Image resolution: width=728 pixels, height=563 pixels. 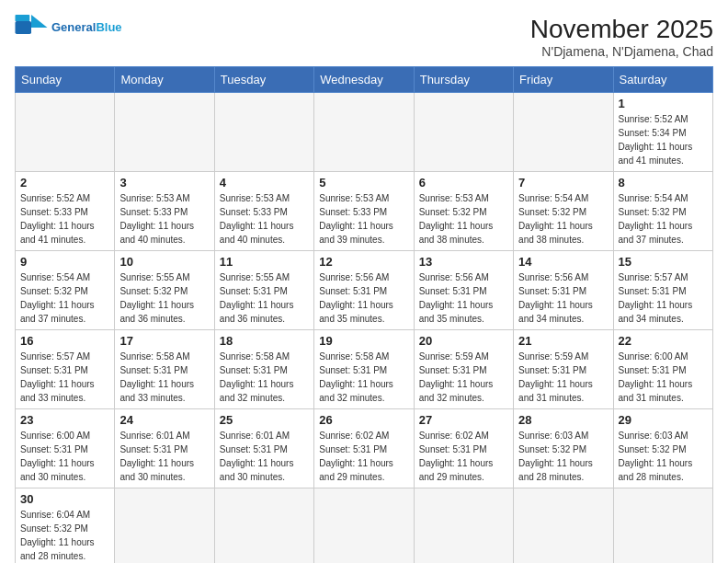 What do you see at coordinates (563, 182) in the screenshot?
I see `day-number: 7` at bounding box center [563, 182].